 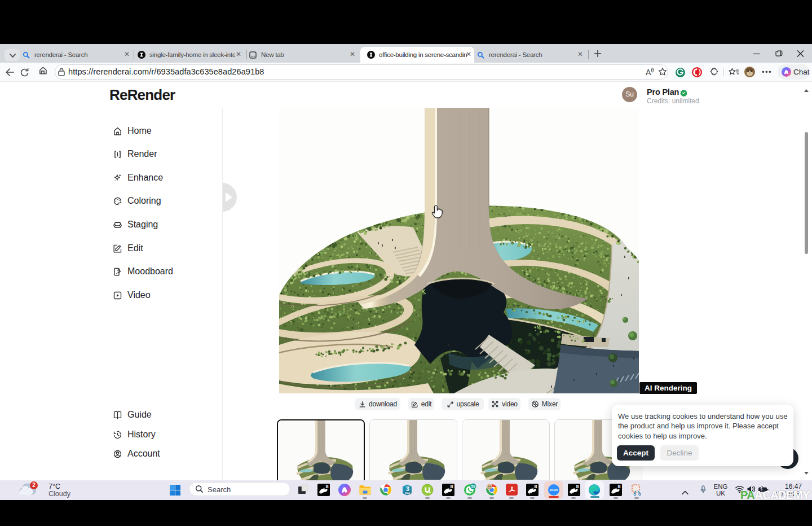 I want to click on svg-text: zoom, so click(x=554, y=490).